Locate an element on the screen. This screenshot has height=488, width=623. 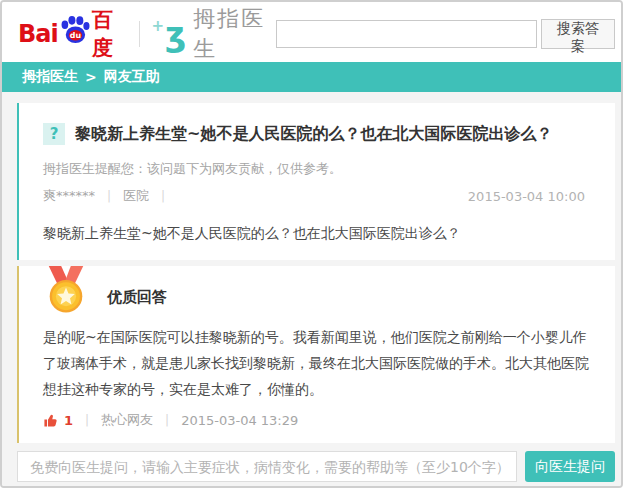
question-meta: 爽****** | 医院 | 2015-03-04 10:00 is located at coordinates (319, 196).